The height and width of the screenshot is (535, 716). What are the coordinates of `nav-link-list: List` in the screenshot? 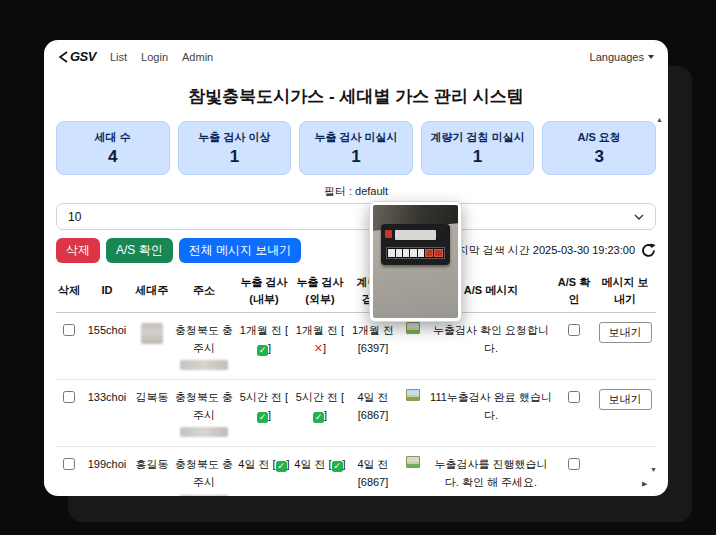 It's located at (118, 57).